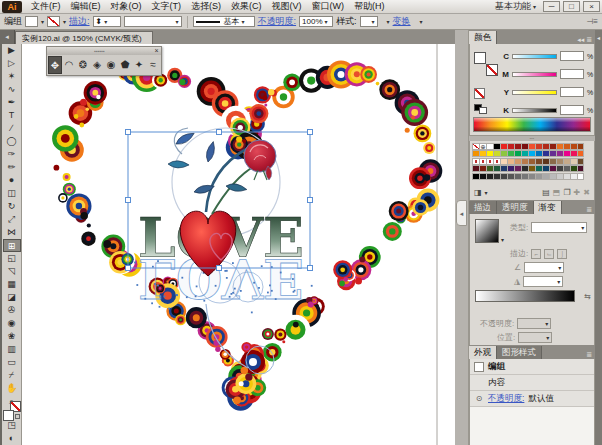 The width and height of the screenshot is (602, 445). I want to click on line-segment-tool: ∕, so click(12, 128).